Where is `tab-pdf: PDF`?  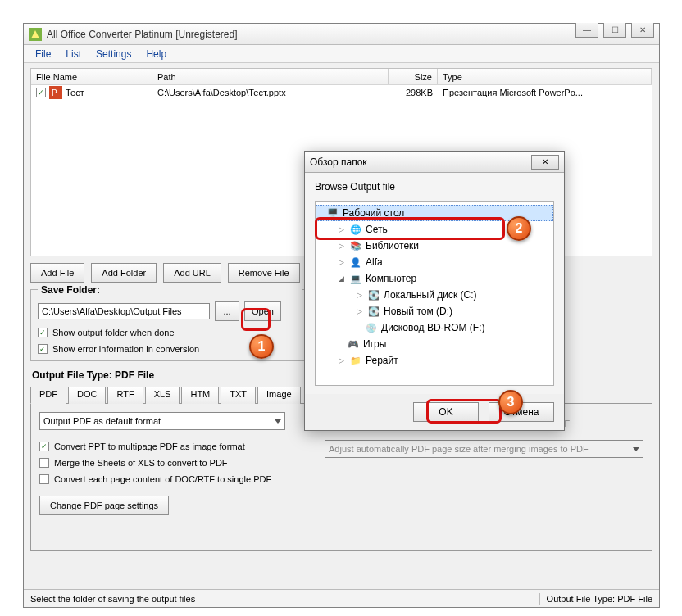 tab-pdf: PDF is located at coordinates (48, 395).